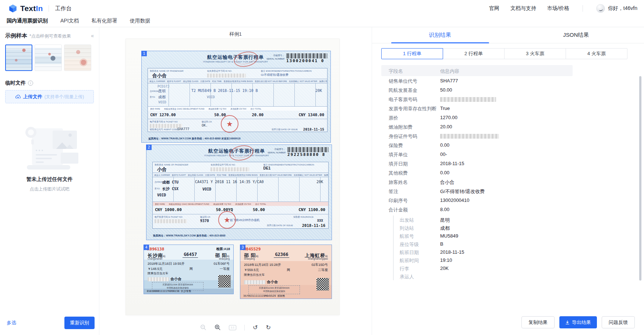 This screenshot has width=644, height=335. I want to click on textin-logo: TextIn, so click(25, 8).